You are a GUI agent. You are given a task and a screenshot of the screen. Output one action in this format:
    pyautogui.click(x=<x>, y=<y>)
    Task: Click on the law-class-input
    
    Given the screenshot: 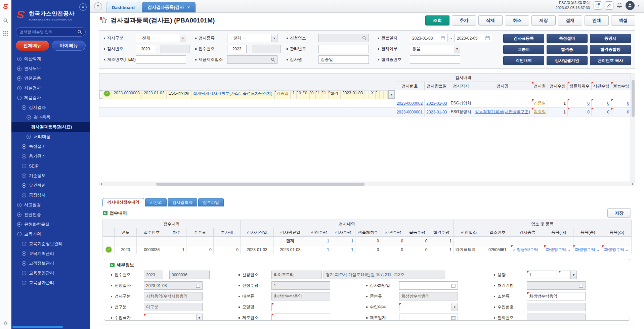 What is the action you would take?
    pyautogui.click(x=173, y=307)
    